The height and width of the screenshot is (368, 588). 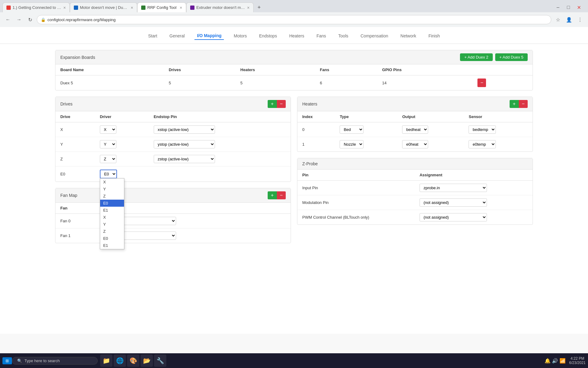 What do you see at coordinates (268, 36) in the screenshot?
I see `nav-endstops: Endstops` at bounding box center [268, 36].